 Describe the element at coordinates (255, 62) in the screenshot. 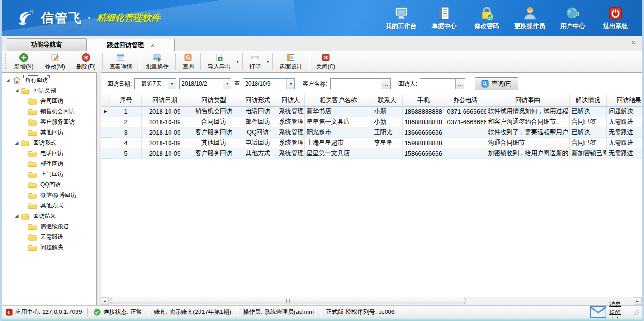

I see `print-button: 打印` at that location.